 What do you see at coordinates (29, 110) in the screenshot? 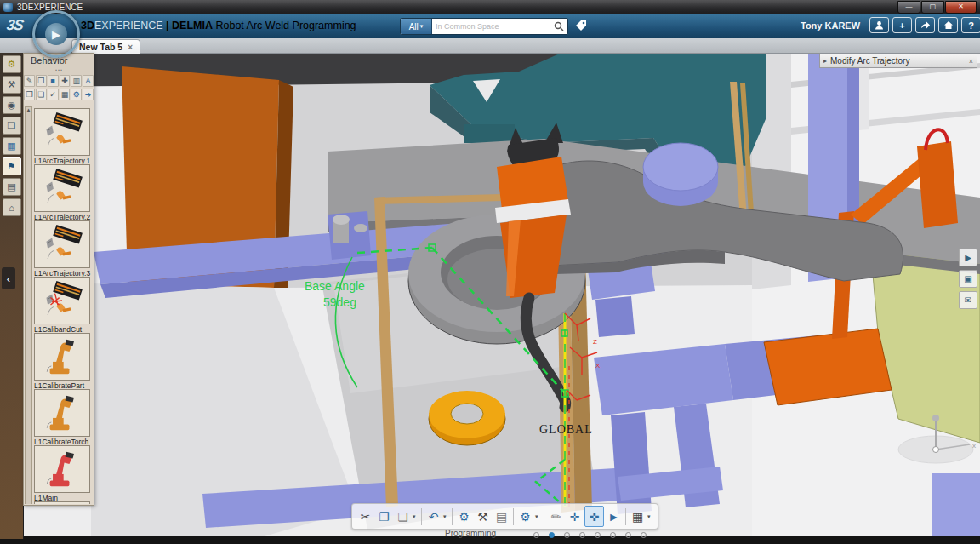
I see `scroll-up-icon: ▲` at bounding box center [29, 110].